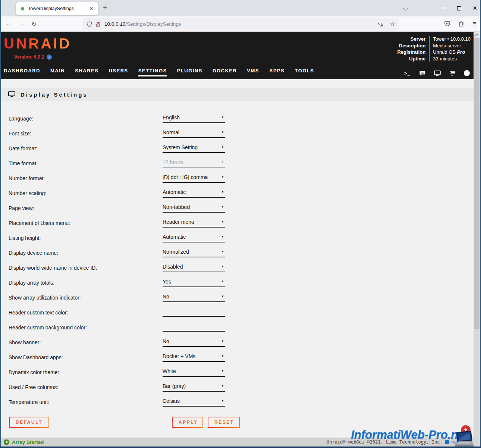  I want to click on server-description-value: Media server, so click(452, 46).